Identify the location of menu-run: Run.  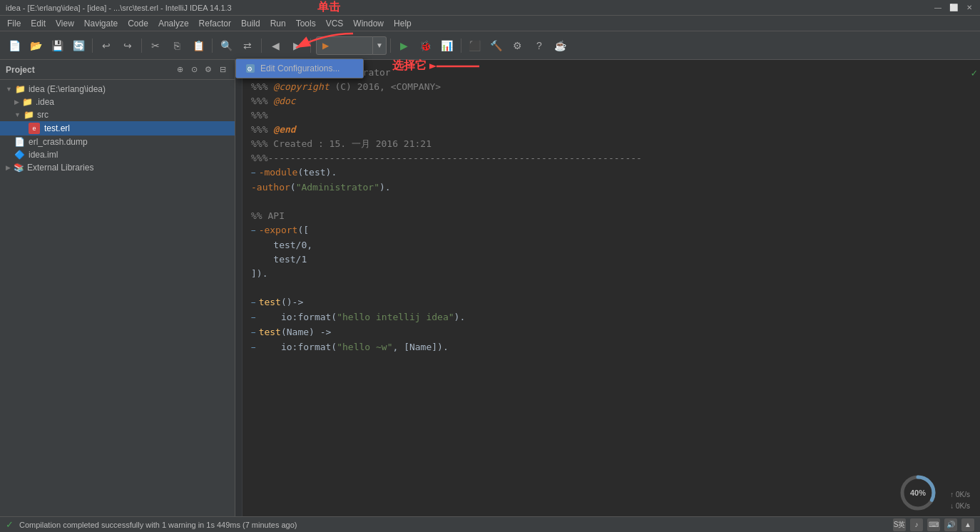
(278, 24).